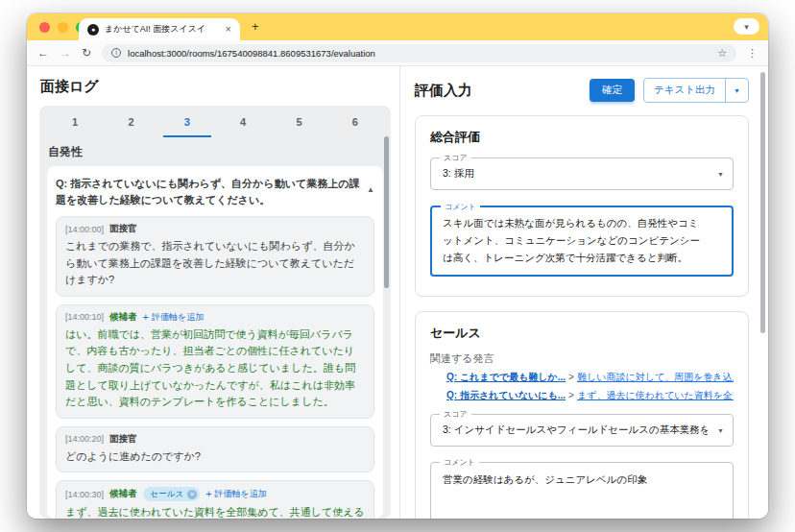 The width and height of the screenshot is (795, 532). Describe the element at coordinates (582, 359) in the screenshot. I see `related-statements-label: 関連する発言` at that location.